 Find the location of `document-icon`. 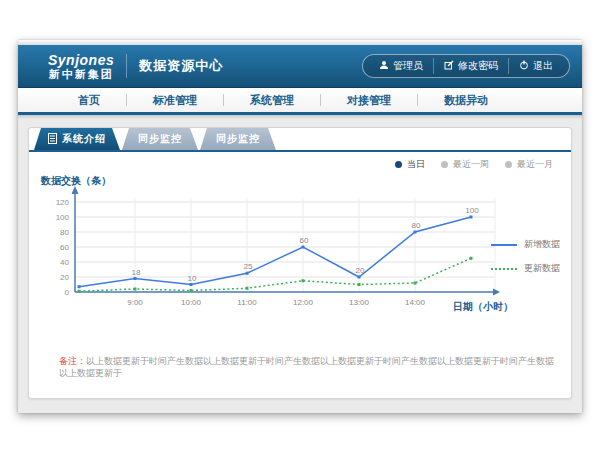

document-icon is located at coordinates (52, 140).